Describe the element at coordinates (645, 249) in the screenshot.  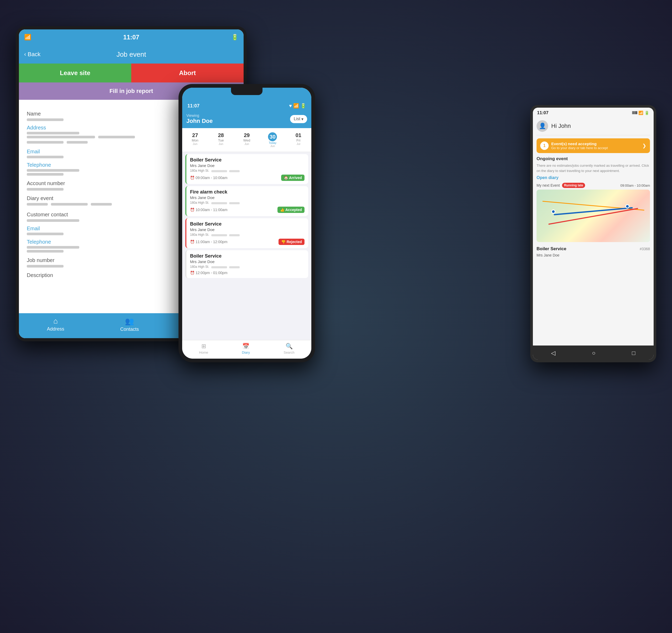
I see `job-info-number: #3368` at that location.